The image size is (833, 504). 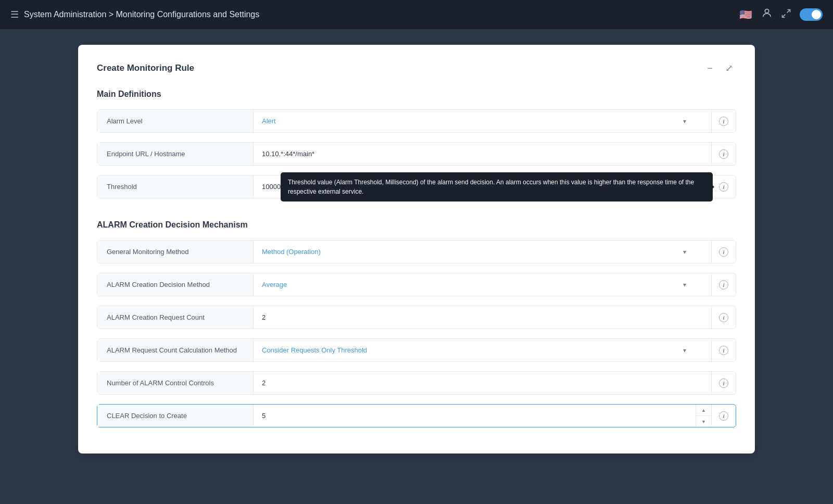 I want to click on expand-button: ⤢, so click(x=729, y=68).